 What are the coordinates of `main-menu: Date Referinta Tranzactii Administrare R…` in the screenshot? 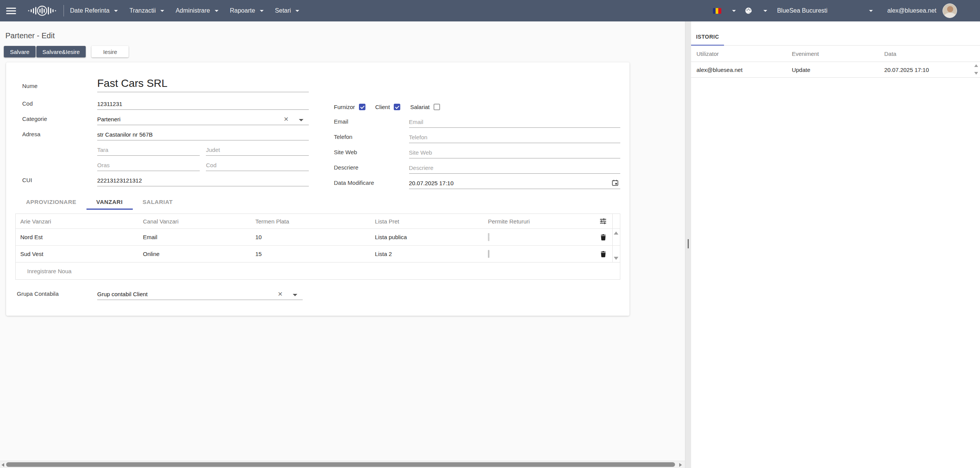 It's located at (191, 11).